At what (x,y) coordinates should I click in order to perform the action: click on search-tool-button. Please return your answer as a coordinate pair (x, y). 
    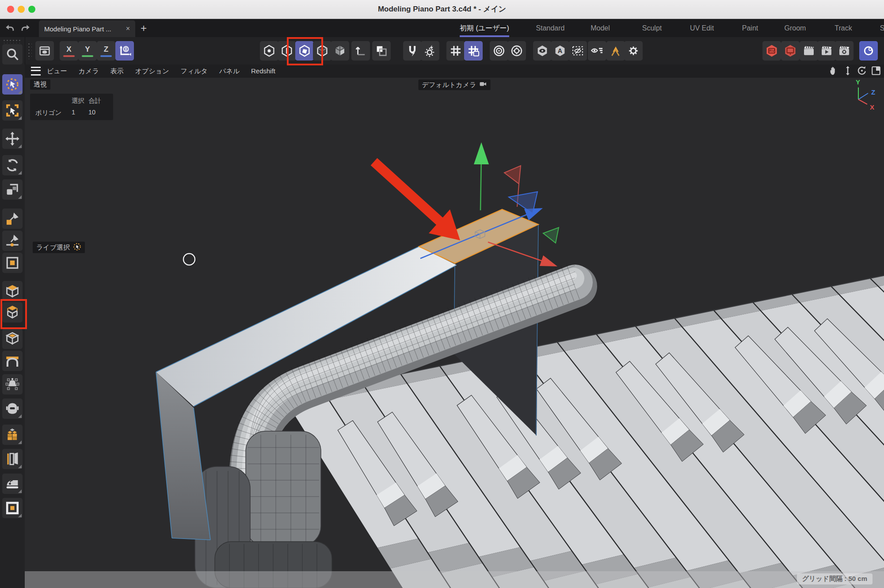
    Looking at the image, I should click on (12, 54).